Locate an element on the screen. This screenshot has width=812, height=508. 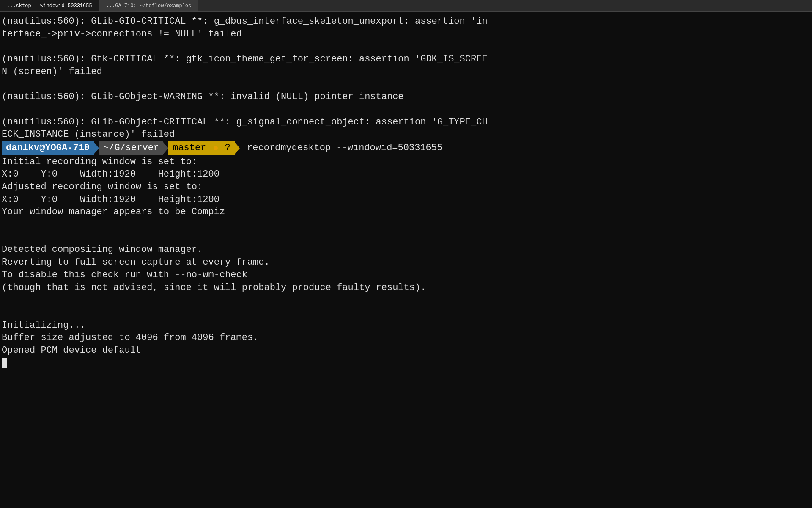
error-line-7: ECK_INSTANCE (instance)' failed is located at coordinates (406, 135).